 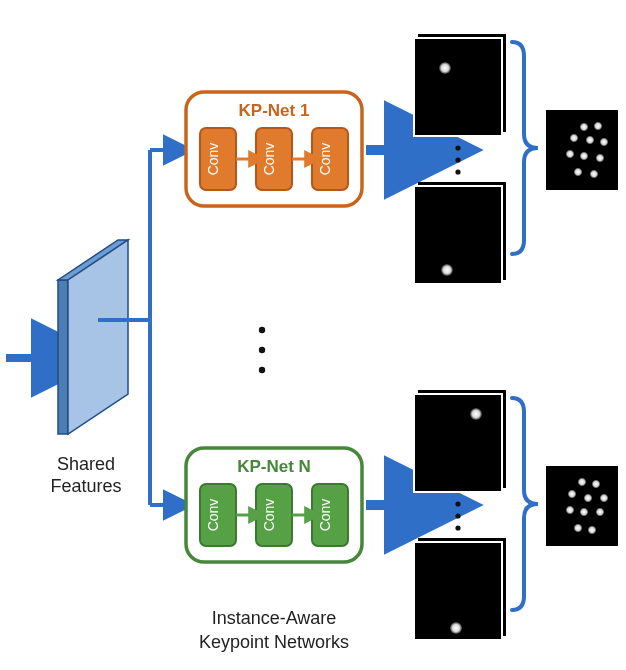 What do you see at coordinates (582, 506) in the screenshot?
I see `combined-output-bottom` at bounding box center [582, 506].